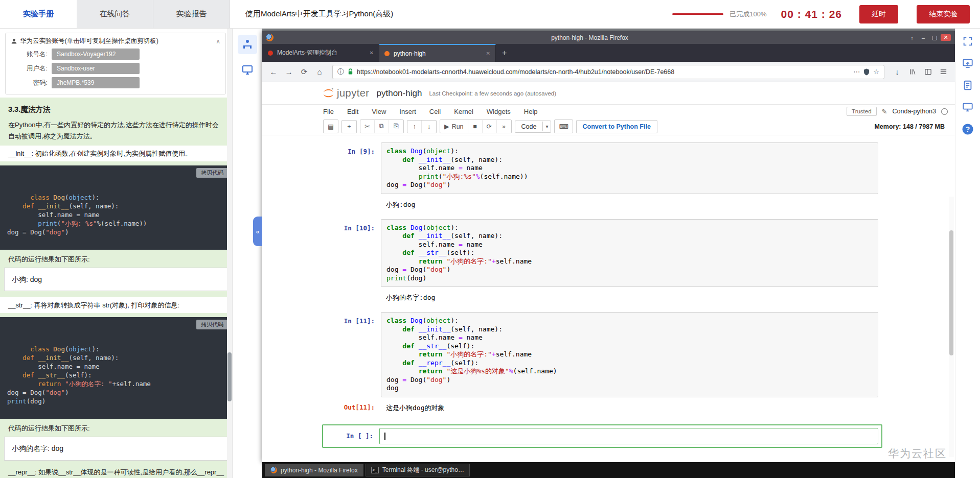 The height and width of the screenshot is (478, 980). What do you see at coordinates (382, 127) in the screenshot?
I see `copy-cell-button: ⧉` at bounding box center [382, 127].